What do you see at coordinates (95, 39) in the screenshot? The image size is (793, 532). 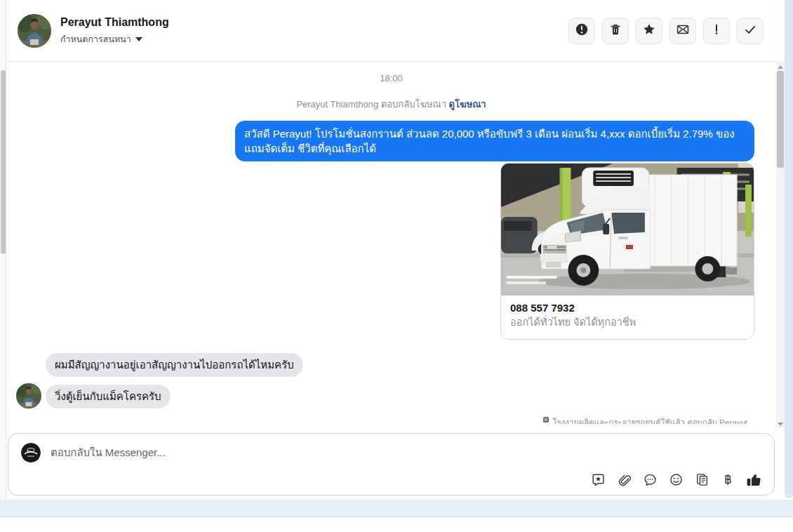 I see `conversation-label: กำหนดการสนทนา` at bounding box center [95, 39].